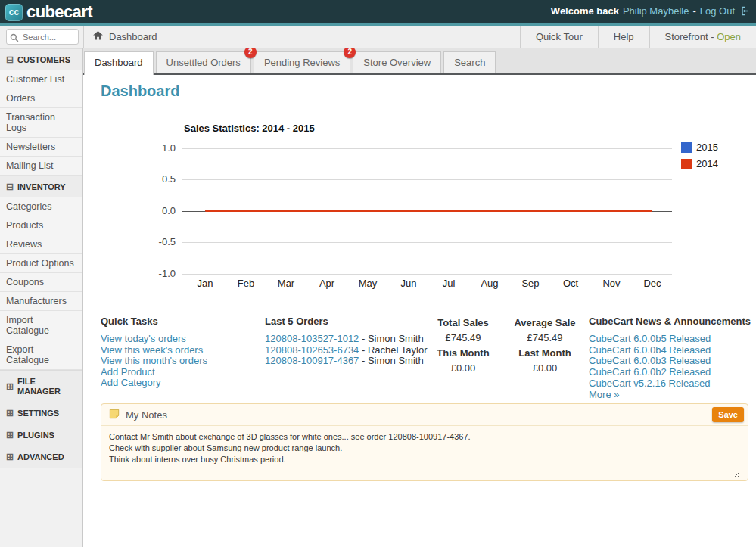 The image size is (756, 547). What do you see at coordinates (652, 283) in the screenshot?
I see `x-tick-label: Dec` at bounding box center [652, 283].